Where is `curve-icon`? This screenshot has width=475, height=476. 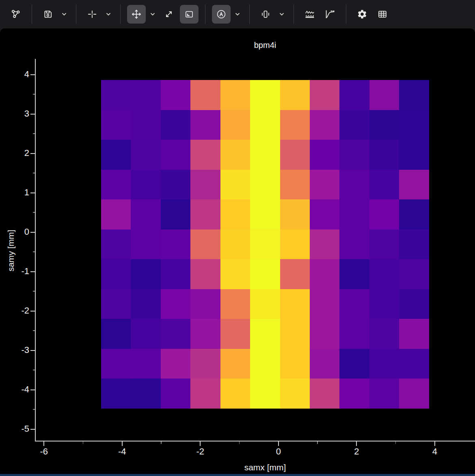 curve-icon is located at coordinates (330, 14).